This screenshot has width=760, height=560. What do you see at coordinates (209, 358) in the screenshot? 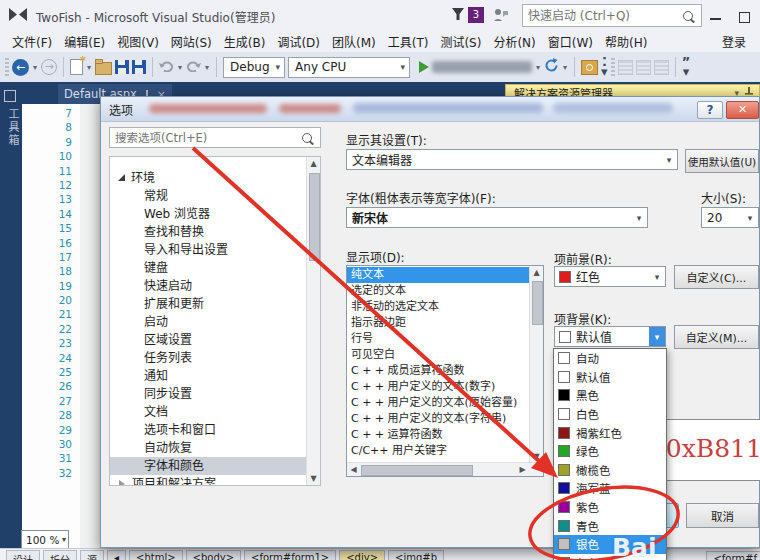
I see `tree-item: 任务列表` at bounding box center [209, 358].